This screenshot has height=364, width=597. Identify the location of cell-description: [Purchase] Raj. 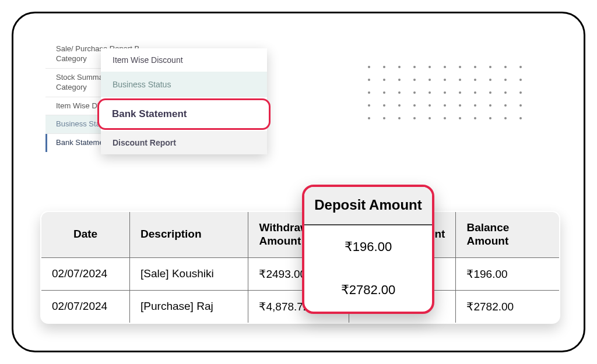
(189, 306).